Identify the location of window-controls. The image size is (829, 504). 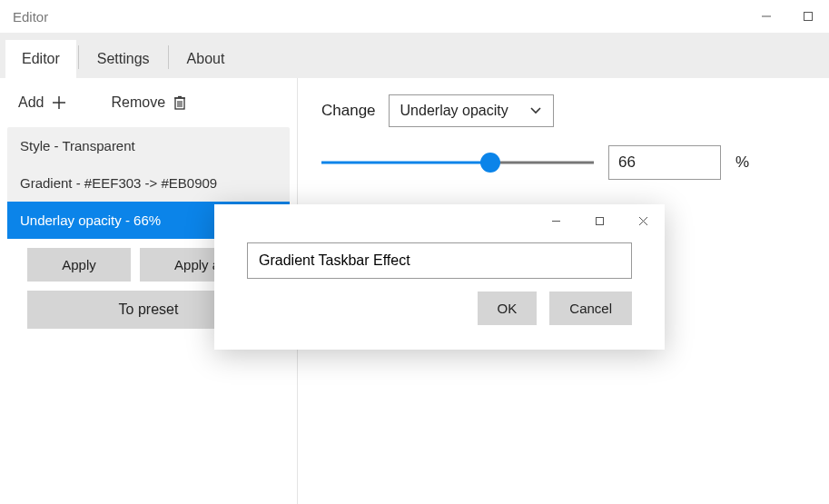
(787, 16).